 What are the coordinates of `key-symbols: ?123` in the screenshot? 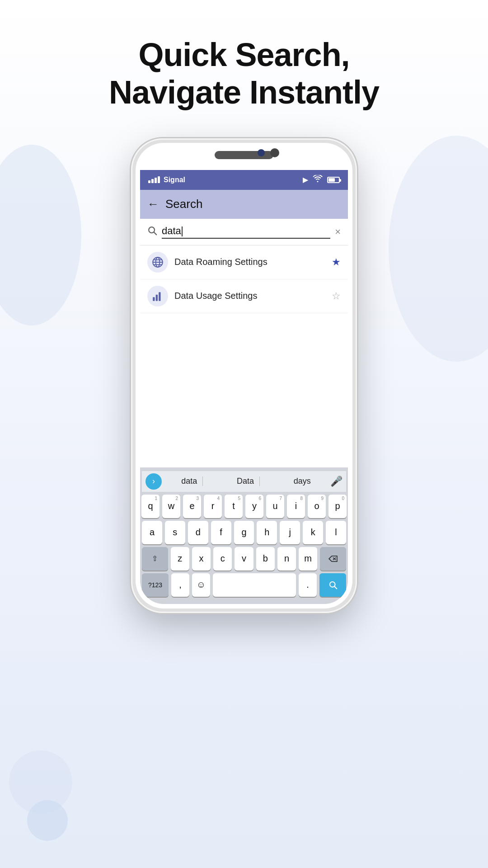 It's located at (155, 585).